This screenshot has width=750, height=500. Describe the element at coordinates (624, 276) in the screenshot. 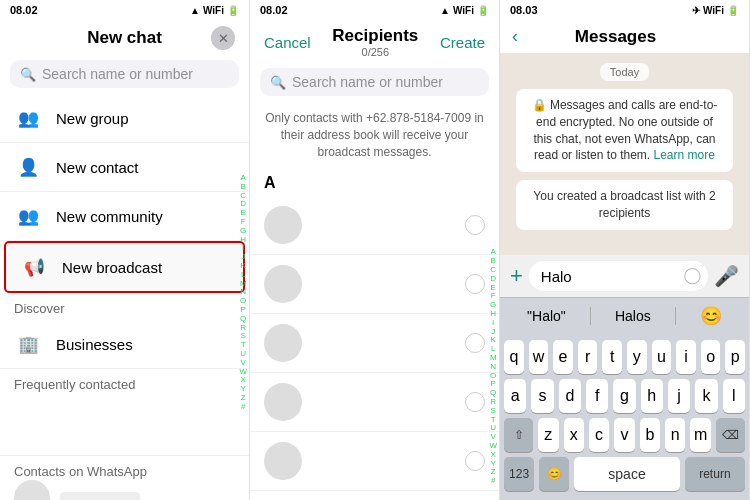

I see `input-bar: + Halo ⃝ 🎤` at that location.